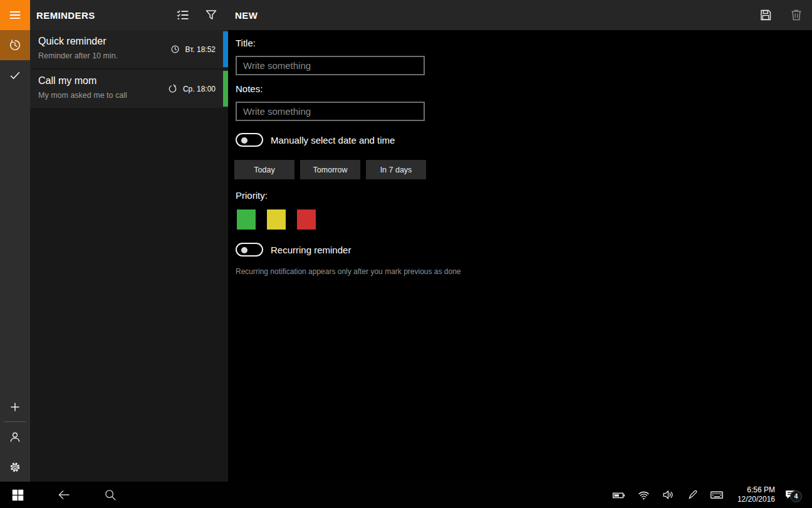 The width and height of the screenshot is (812, 508). Describe the element at coordinates (246, 43) in the screenshot. I see `title-label: Title:` at that location.